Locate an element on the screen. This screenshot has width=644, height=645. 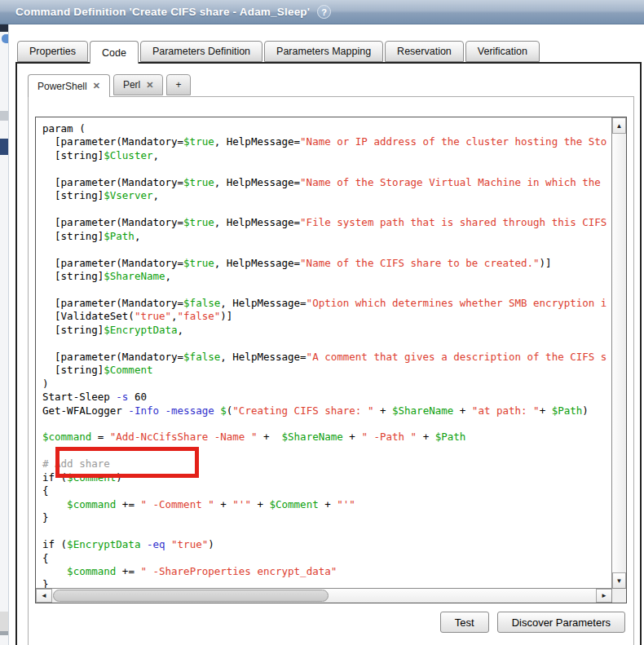
script-tab-perl: Perl✕ is located at coordinates (139, 85).